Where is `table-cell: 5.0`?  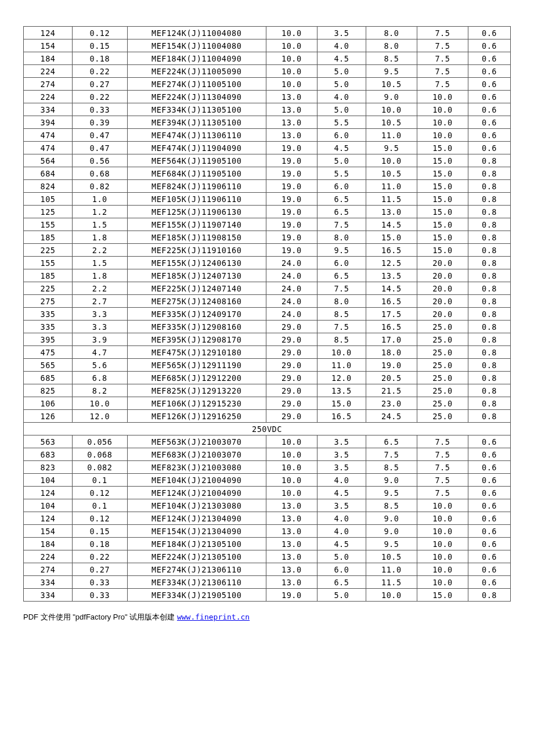
table-cell: 5.0 is located at coordinates (341, 557).